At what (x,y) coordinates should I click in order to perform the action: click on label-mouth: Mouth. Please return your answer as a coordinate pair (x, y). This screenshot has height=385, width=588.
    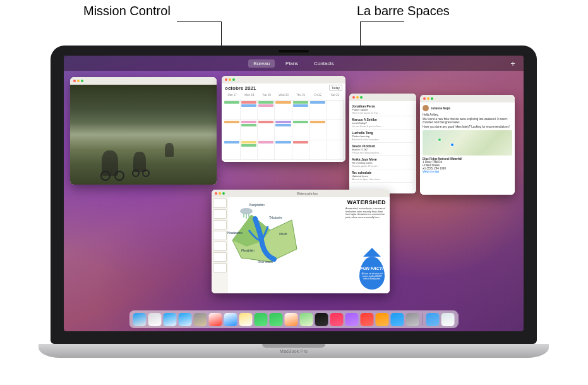
    Looking at the image, I should click on (283, 234).